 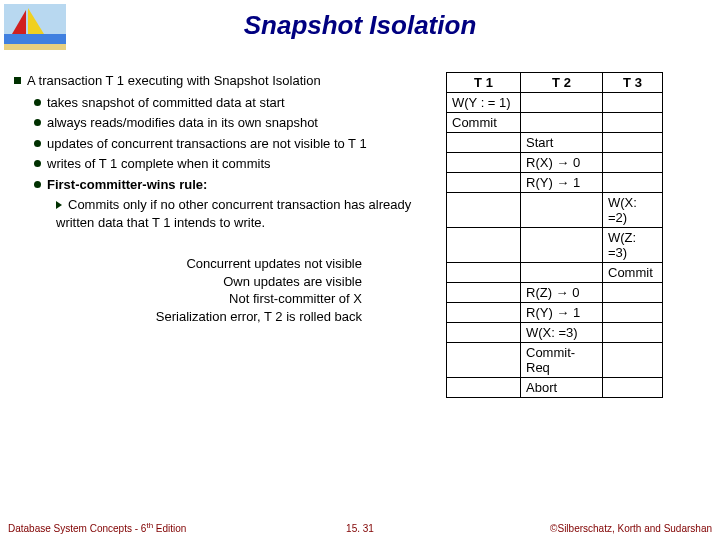 What do you see at coordinates (555, 103) in the screenshot?
I see `table-row: W(Y : = 1)` at bounding box center [555, 103].